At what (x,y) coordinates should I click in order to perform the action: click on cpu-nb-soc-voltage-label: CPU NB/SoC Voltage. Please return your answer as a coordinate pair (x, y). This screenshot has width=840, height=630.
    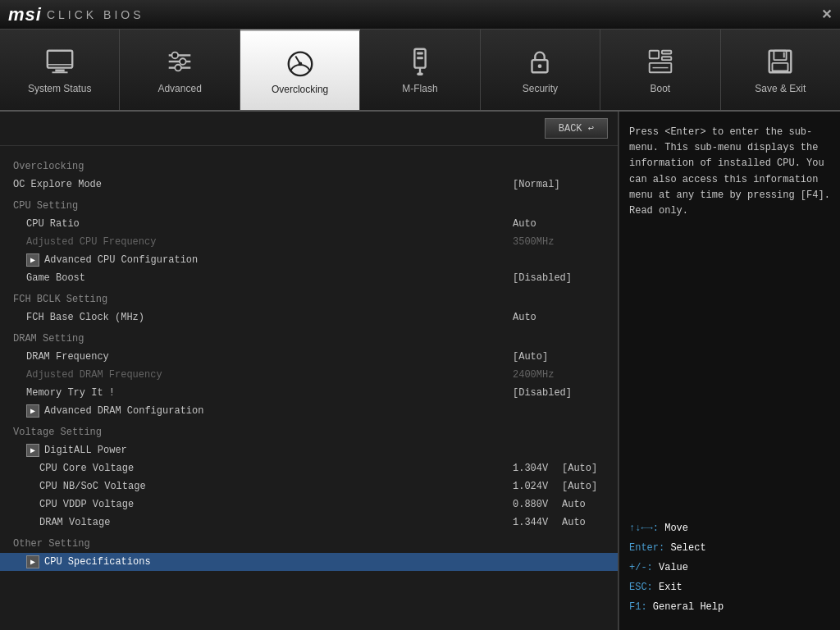
    Looking at the image, I should click on (272, 486).